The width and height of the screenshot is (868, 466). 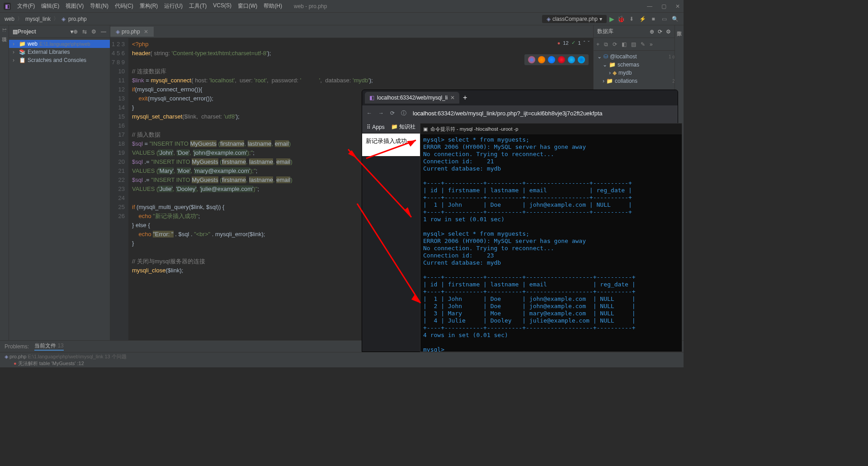 I want to click on target-icon: ⊕, so click(x=652, y=32).